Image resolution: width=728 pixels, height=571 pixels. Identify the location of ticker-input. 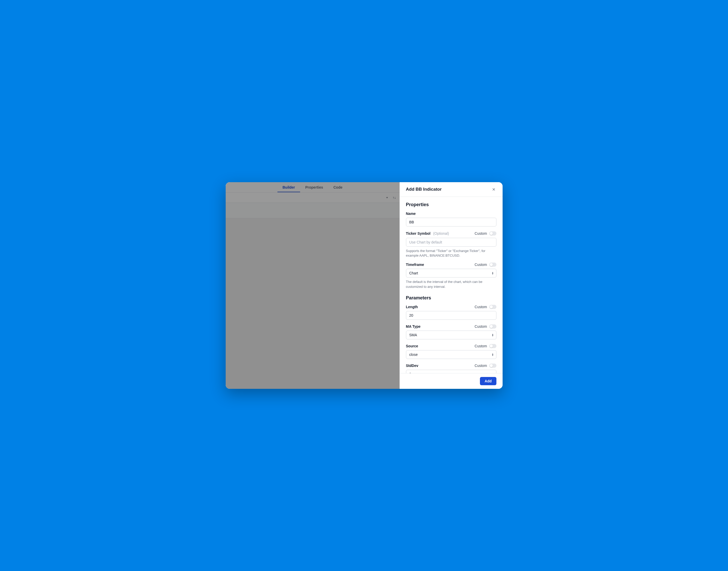
(451, 242).